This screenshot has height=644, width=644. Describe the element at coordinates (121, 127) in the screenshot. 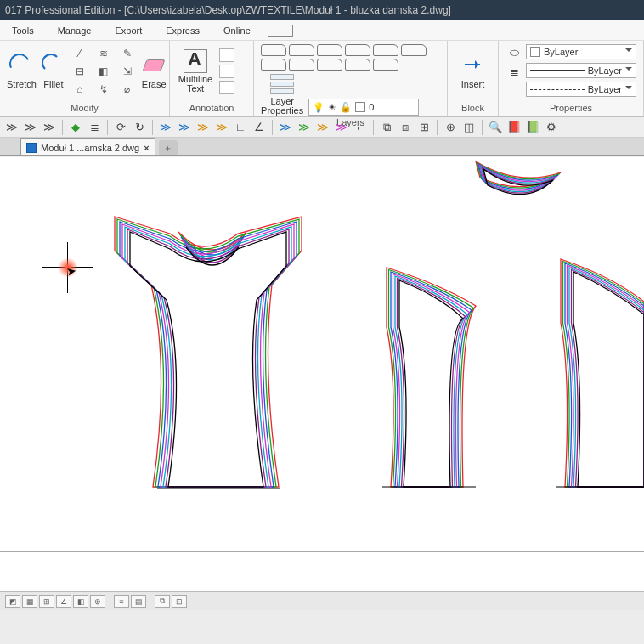

I see `tool-refresh-icon: ⟳` at that location.